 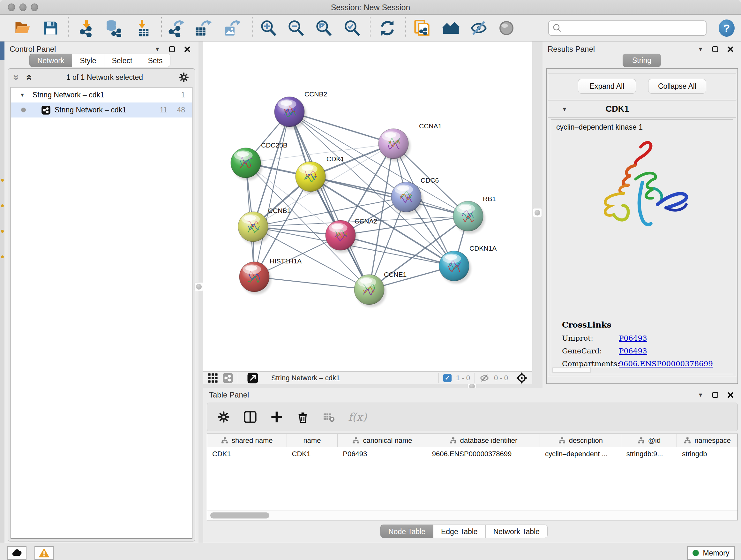 What do you see at coordinates (224, 417) in the screenshot?
I see `table-settings-gear-icon` at bounding box center [224, 417].